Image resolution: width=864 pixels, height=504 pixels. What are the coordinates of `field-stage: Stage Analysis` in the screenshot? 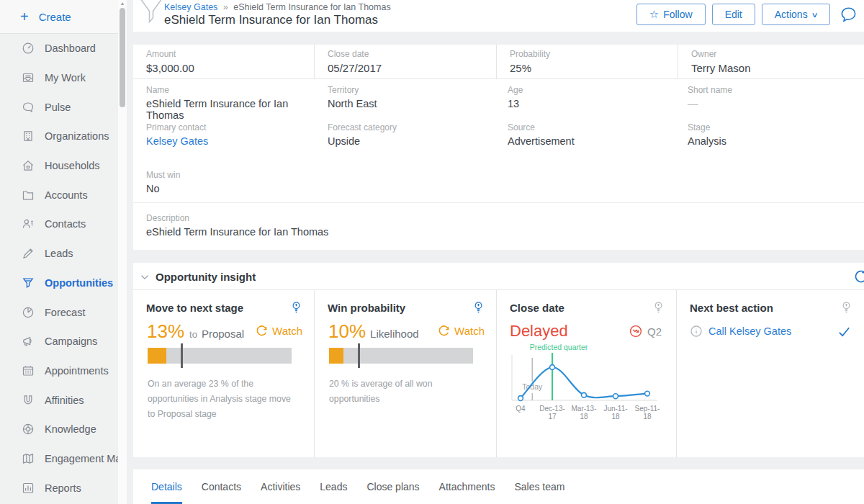 It's located at (772, 135).